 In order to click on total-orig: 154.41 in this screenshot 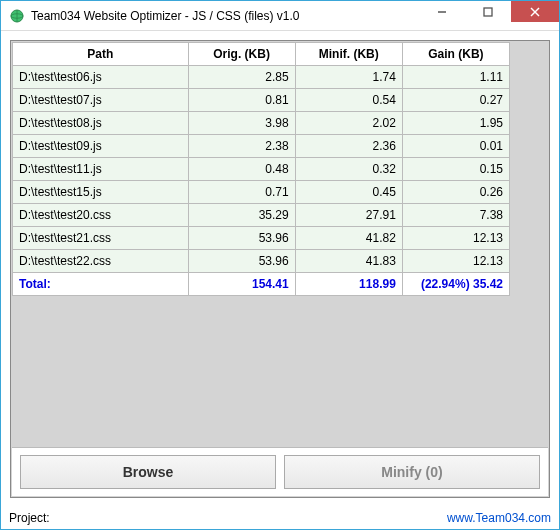, I will do `click(242, 284)`.